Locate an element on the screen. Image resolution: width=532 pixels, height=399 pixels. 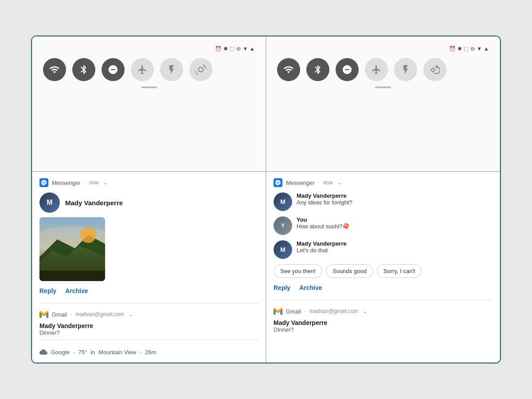
conv-row-0: M Mady Vanderperre Any ideas for tonight… is located at coordinates (383, 202).